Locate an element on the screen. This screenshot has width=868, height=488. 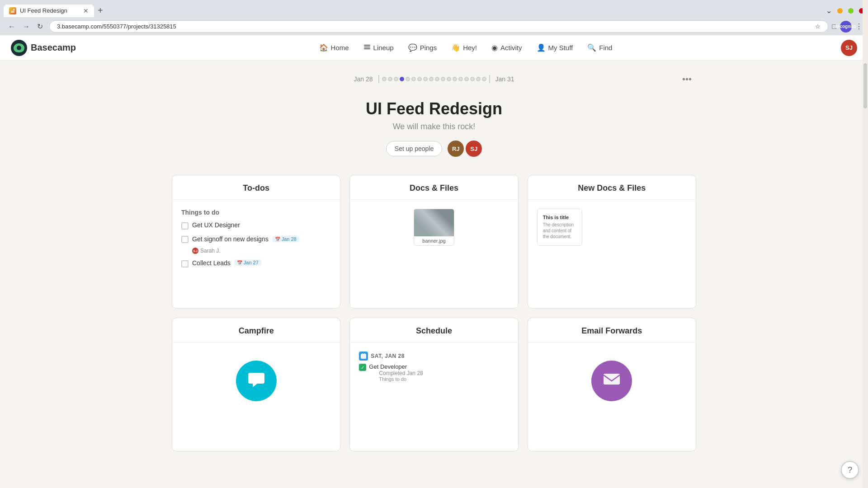
schedule-task-1: ✓ Get Developer Completed Jan 28 Things … is located at coordinates (434, 372).